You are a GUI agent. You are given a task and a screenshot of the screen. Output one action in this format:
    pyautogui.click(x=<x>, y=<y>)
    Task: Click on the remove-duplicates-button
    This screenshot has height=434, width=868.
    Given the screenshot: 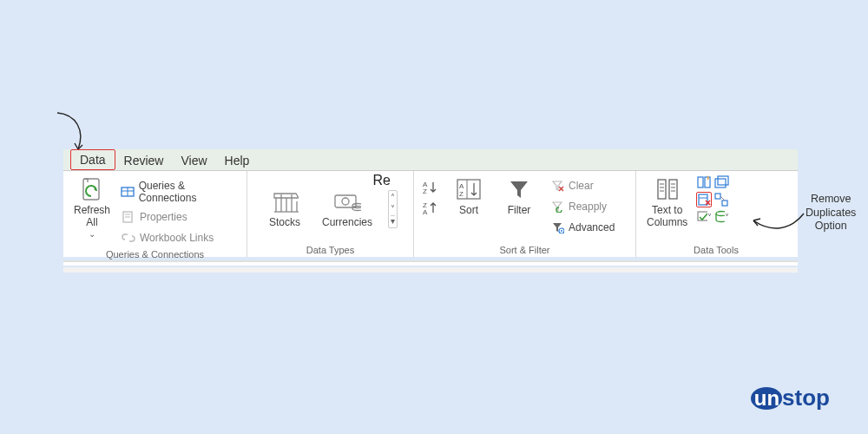 What is the action you would take?
    pyautogui.click(x=704, y=200)
    